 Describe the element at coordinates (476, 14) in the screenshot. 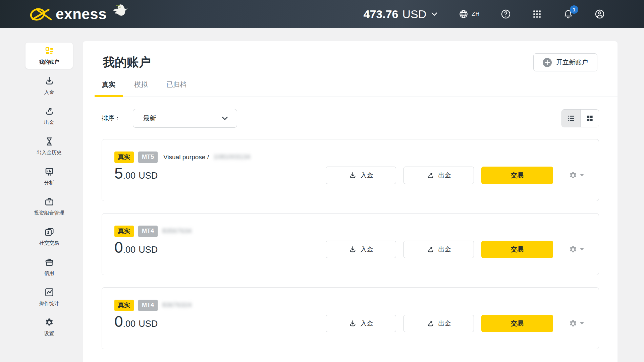

I see `language-code: ZH` at that location.